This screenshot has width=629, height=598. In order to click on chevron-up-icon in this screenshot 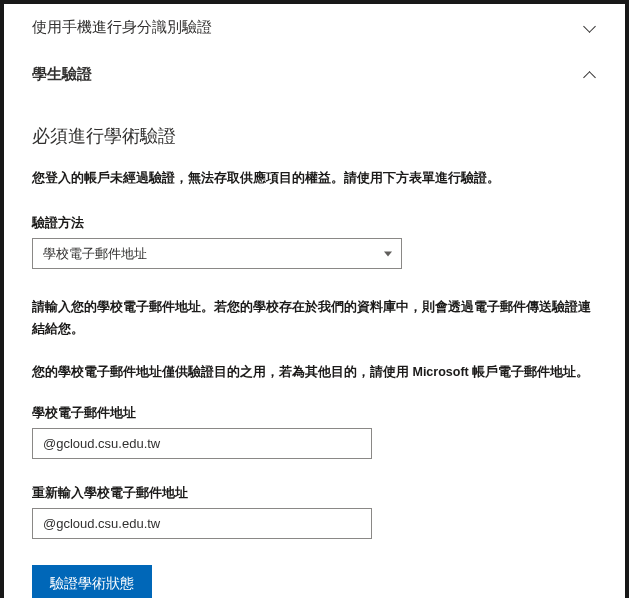, I will do `click(590, 75)`.